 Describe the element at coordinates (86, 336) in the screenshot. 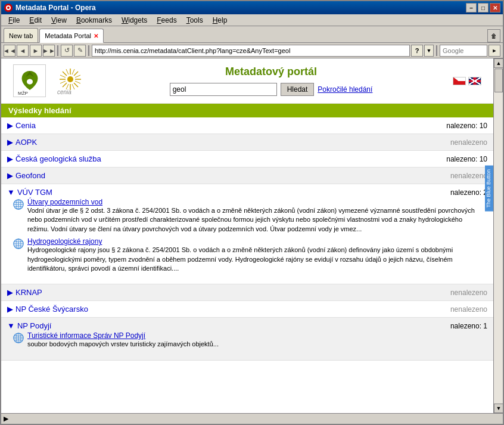

I see `result-npp-sub-1-link: Turistické informace Správ NP Podyjí` at that location.